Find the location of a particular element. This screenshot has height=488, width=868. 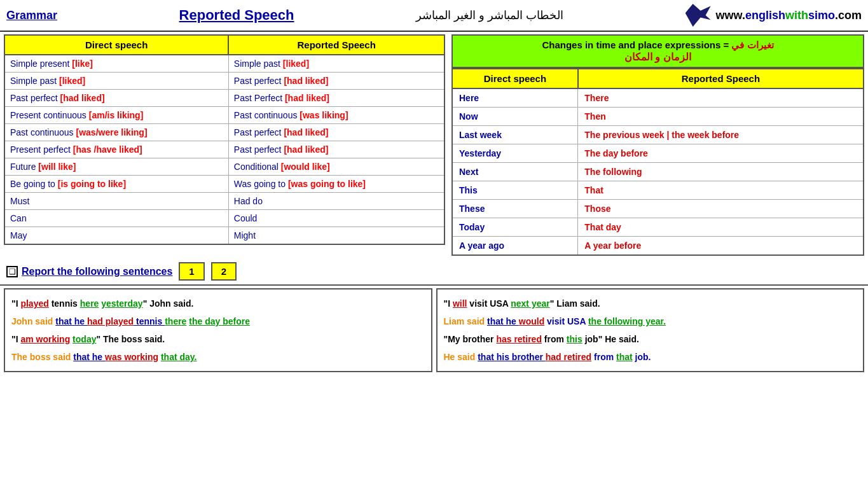

report-label: Report the following sentences is located at coordinates (97, 272).